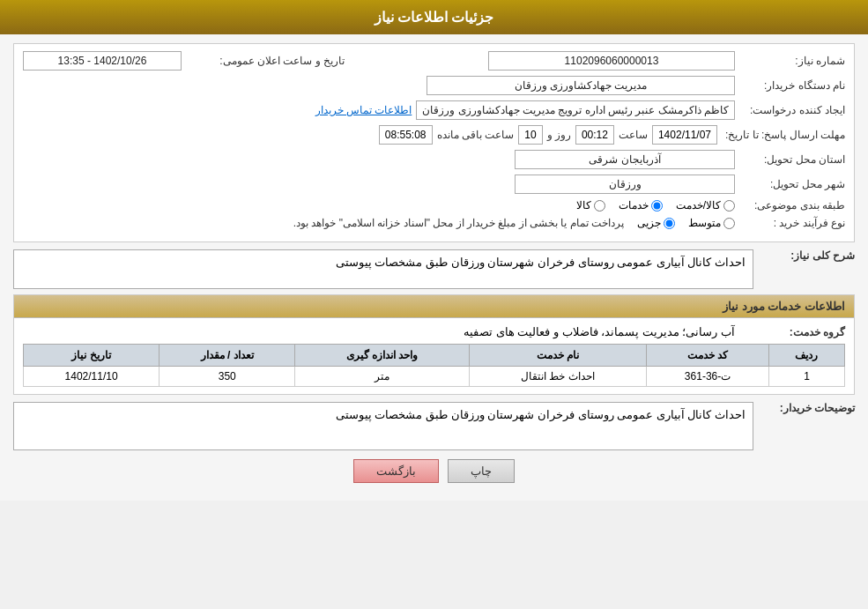 The image size is (868, 609). Describe the element at coordinates (364, 110) in the screenshot. I see `tamas-kharidar-link: اطلاعات تماس خریدار` at that location.